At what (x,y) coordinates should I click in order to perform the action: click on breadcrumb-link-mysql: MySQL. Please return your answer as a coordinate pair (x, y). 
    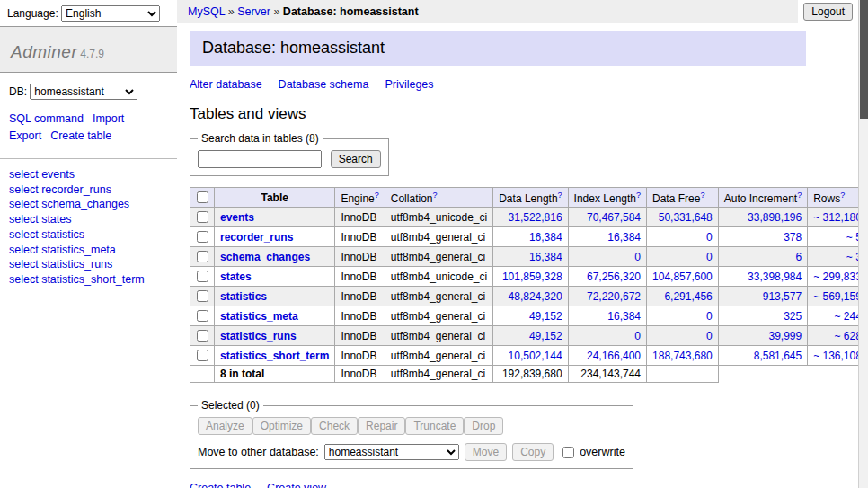
    Looking at the image, I should click on (207, 12).